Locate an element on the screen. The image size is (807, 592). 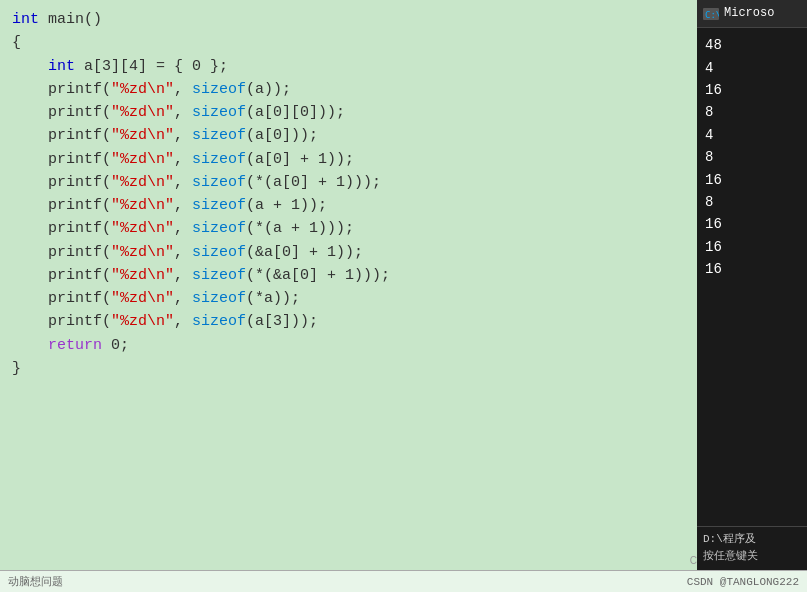
output-line-2: 4 is located at coordinates (752, 68).